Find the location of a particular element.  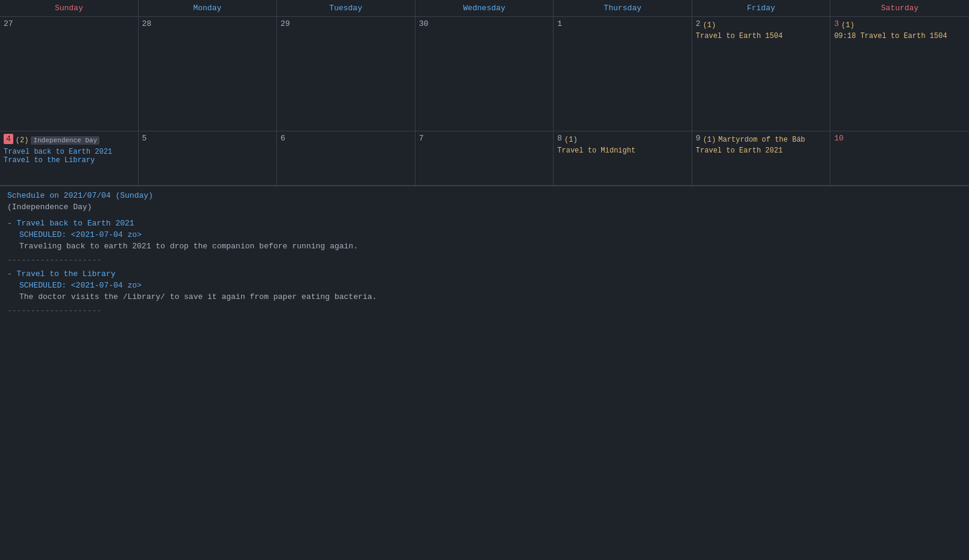

schedule-item-2-title: Travel to the Library is located at coordinates (485, 274).